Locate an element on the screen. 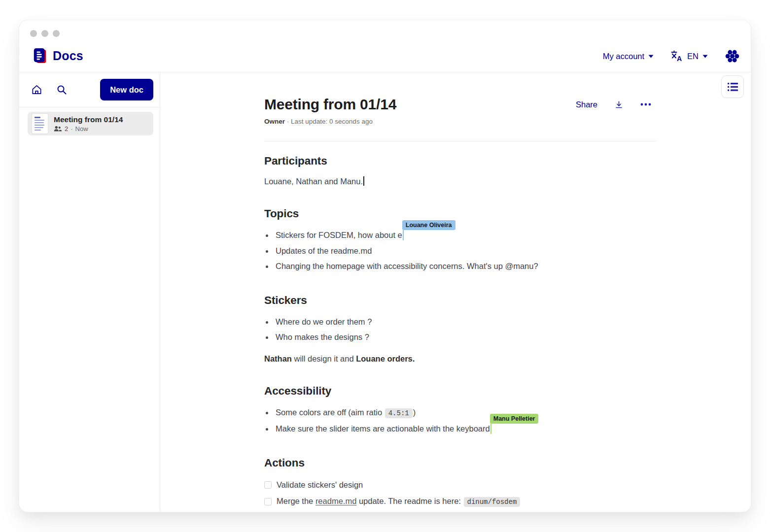 The image size is (770, 532). more-options-button is located at coordinates (646, 104).